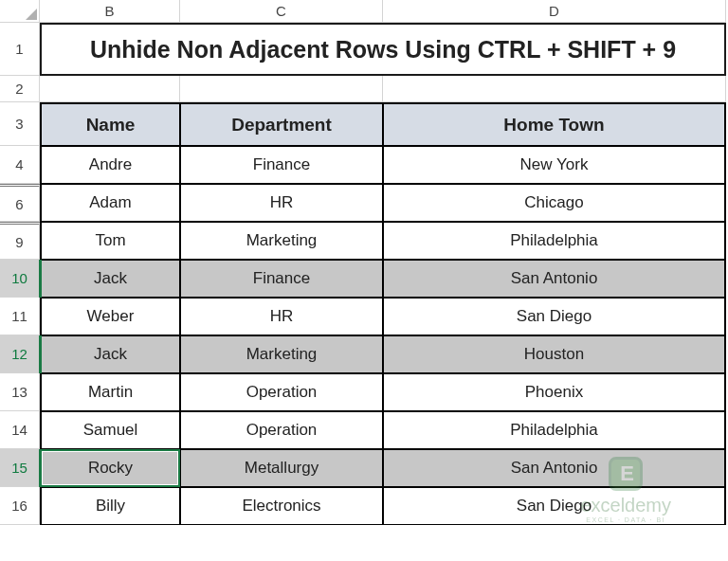 The image size is (728, 561). What do you see at coordinates (20, 241) in the screenshot?
I see `row-header-9: 9` at bounding box center [20, 241].